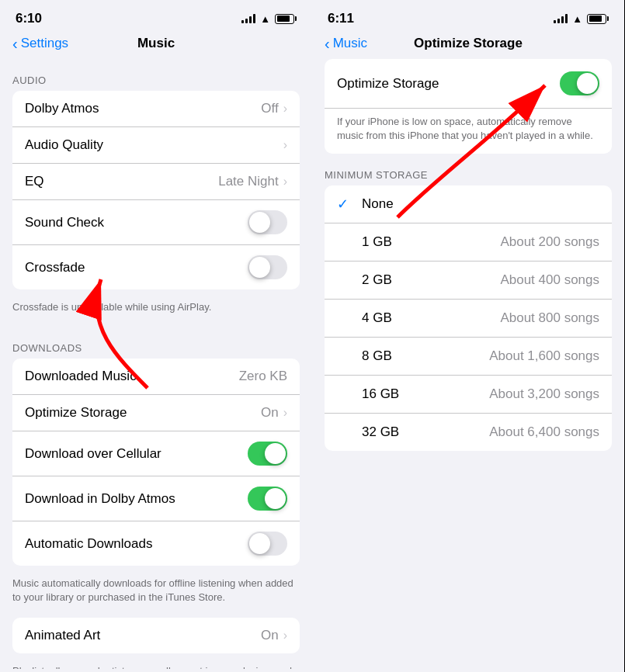 The height and width of the screenshot is (672, 625). What do you see at coordinates (156, 343) in the screenshot?
I see `downloads-section-header: DOWNLOADS` at bounding box center [156, 343].